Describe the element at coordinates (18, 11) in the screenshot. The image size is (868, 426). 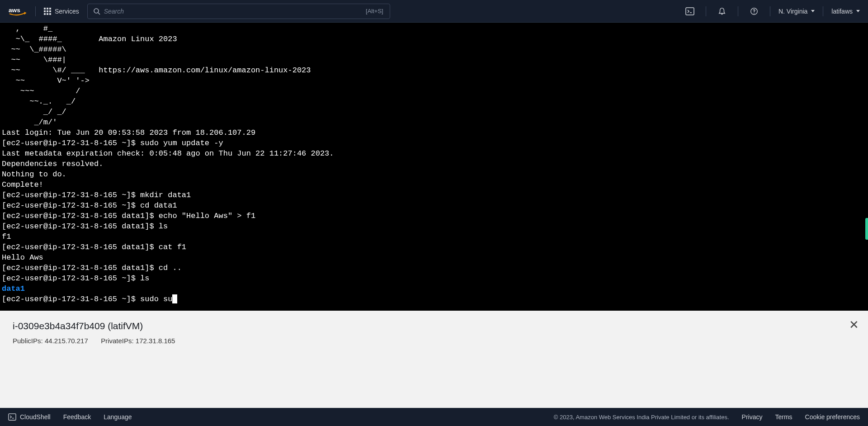
I see `aws-logo: aws` at that location.